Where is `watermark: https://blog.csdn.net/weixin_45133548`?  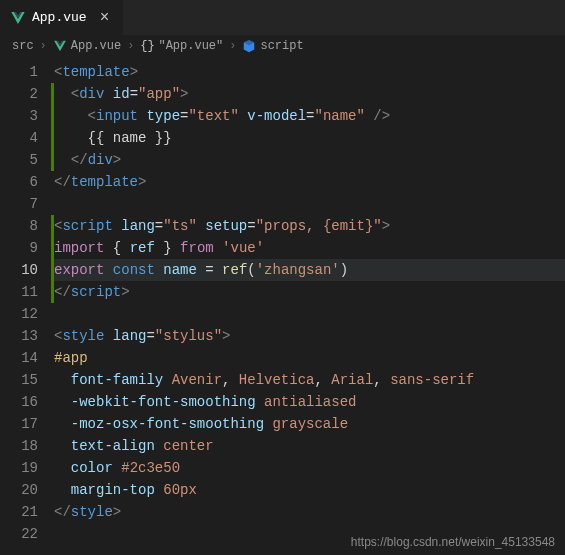
watermark: https://blog.csdn.net/weixin_45133548 is located at coordinates (453, 542).